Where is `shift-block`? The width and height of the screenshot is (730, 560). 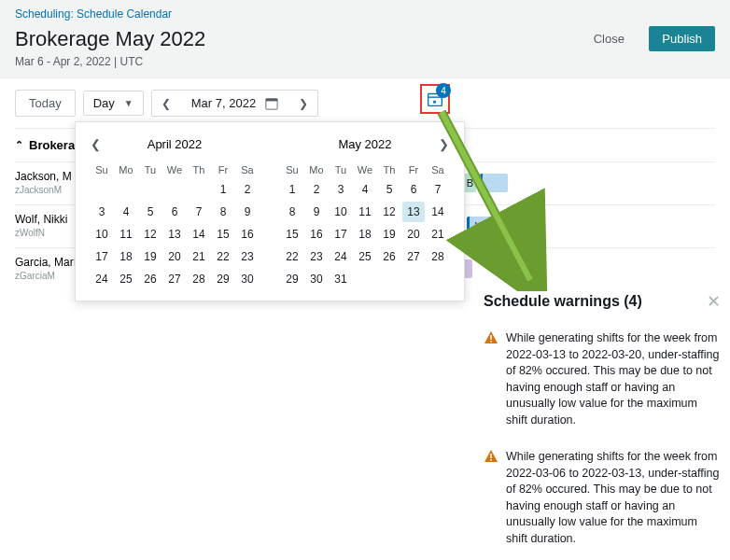 shift-block is located at coordinates (494, 183).